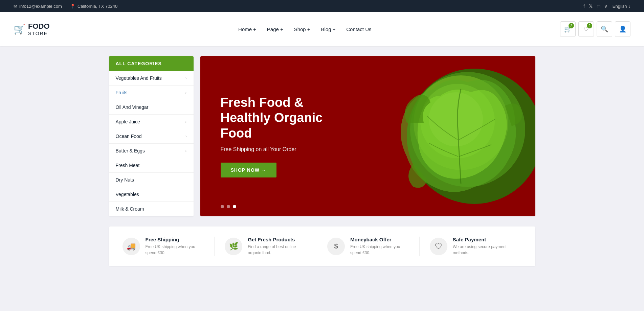 This screenshot has width=644, height=311. What do you see at coordinates (151, 78) in the screenshot?
I see `sidebar-item-vegetables-and-fruits: Vegetables And Fruits ›` at bounding box center [151, 78].